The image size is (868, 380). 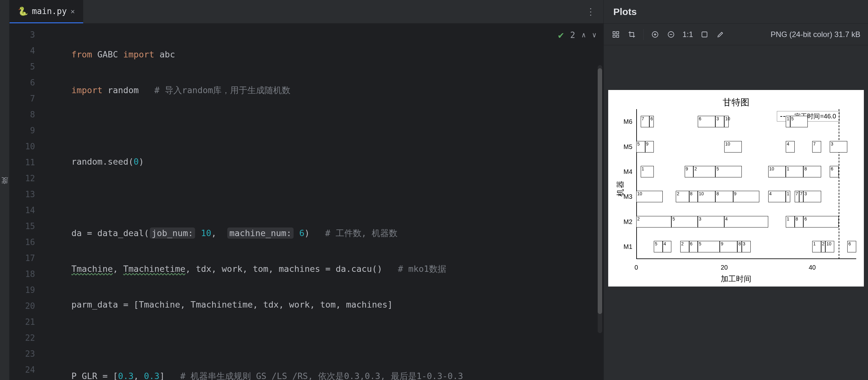 I want to click on zoom-ratio: 1:1, so click(x=688, y=34).